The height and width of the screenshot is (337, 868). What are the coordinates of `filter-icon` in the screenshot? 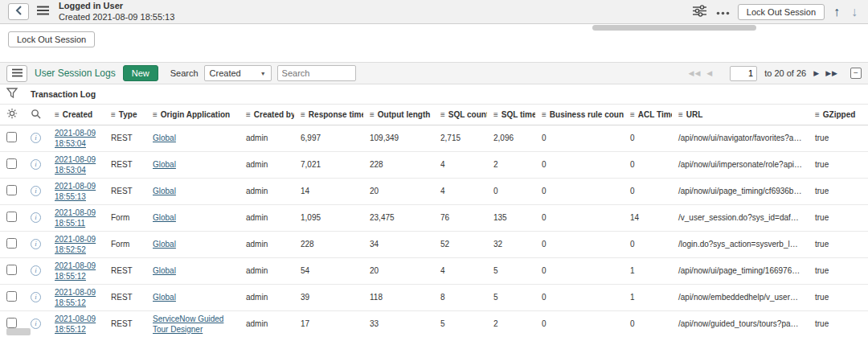 It's located at (12, 95).